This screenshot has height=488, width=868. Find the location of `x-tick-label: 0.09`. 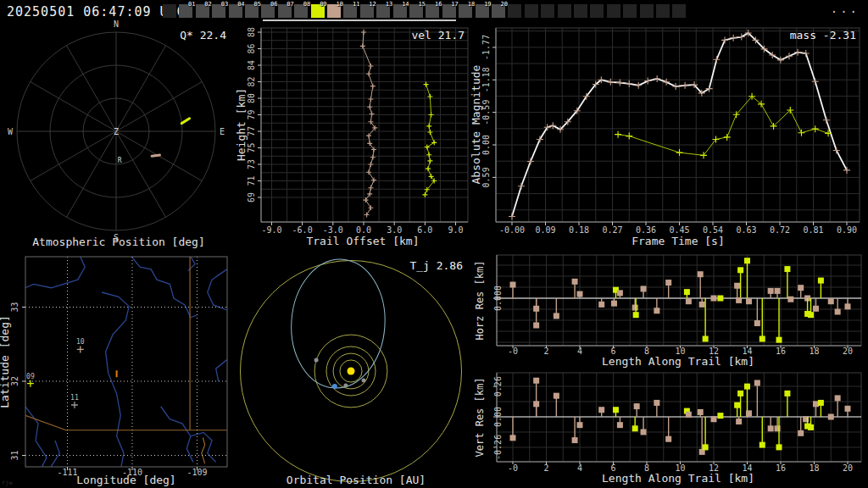

x-tick-label: 0.09 is located at coordinates (545, 230).